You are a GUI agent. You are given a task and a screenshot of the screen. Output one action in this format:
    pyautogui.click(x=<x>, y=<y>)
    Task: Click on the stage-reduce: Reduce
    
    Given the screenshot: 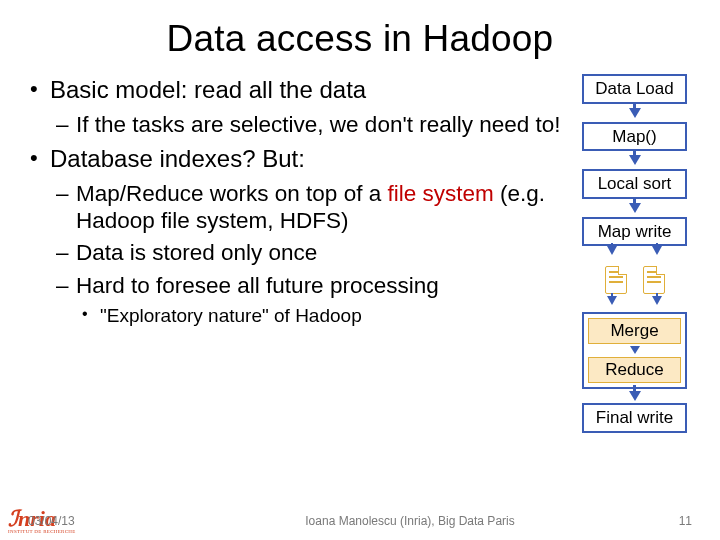 What is the action you would take?
    pyautogui.click(x=634, y=370)
    